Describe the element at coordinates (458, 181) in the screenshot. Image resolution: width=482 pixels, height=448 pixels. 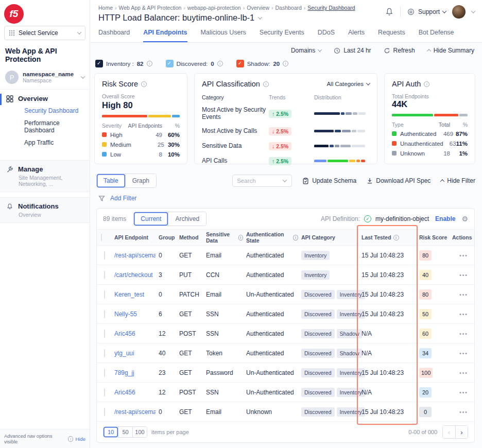
I see `hide-filter-button: Hide Filter` at that location.